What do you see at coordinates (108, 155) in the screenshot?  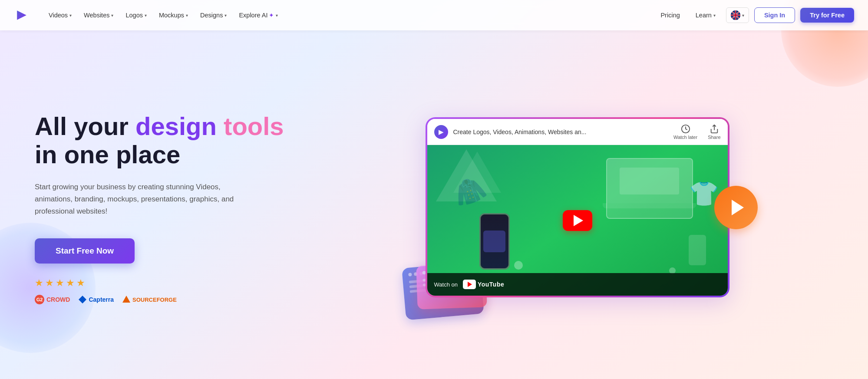 I see `heading-line2: in one place` at bounding box center [108, 155].